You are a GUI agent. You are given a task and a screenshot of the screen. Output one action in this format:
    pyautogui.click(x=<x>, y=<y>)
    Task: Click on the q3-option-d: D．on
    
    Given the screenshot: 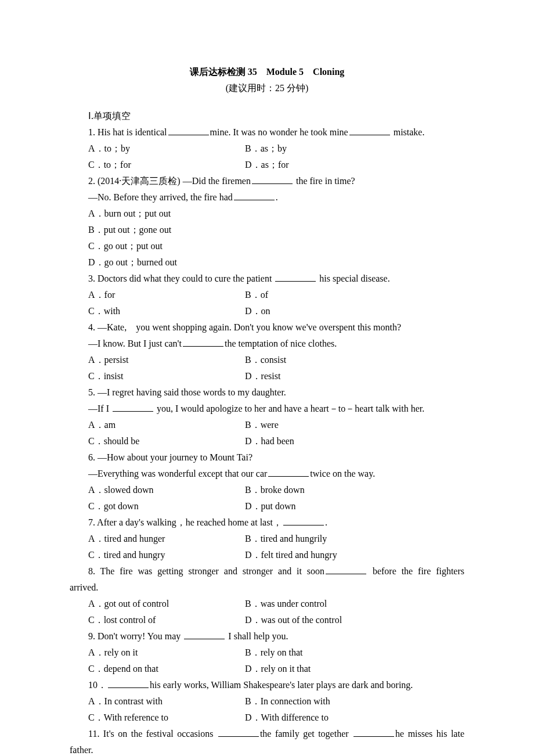 What is the action you would take?
    pyautogui.click(x=258, y=311)
    